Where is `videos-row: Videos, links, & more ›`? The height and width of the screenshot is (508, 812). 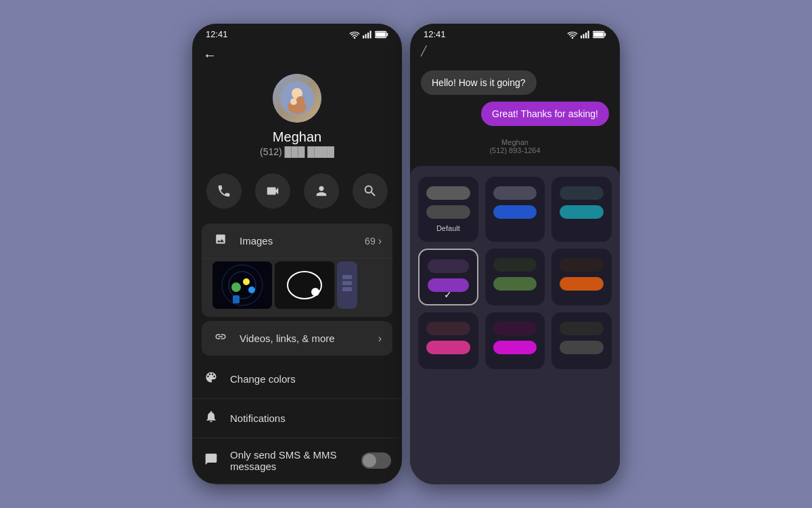
videos-row: Videos, links, & more › is located at coordinates (297, 339).